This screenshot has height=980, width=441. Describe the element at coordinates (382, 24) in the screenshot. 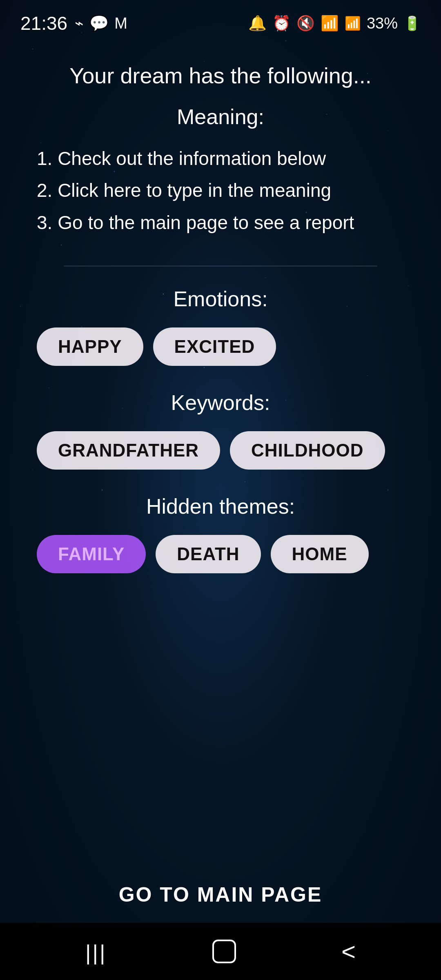

I see `battery-text: 33%` at that location.